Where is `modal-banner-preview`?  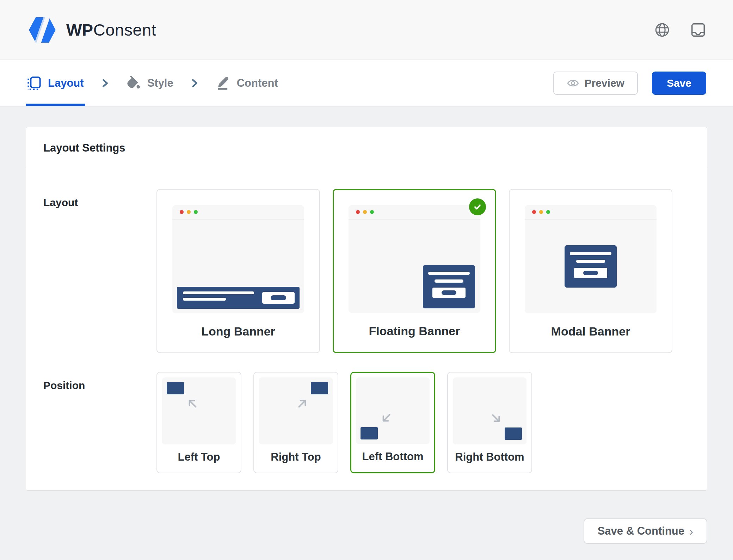
modal-banner-preview is located at coordinates (591, 266).